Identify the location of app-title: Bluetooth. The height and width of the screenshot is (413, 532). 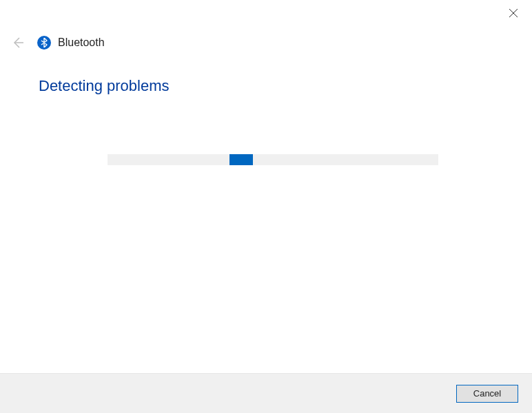
(81, 43).